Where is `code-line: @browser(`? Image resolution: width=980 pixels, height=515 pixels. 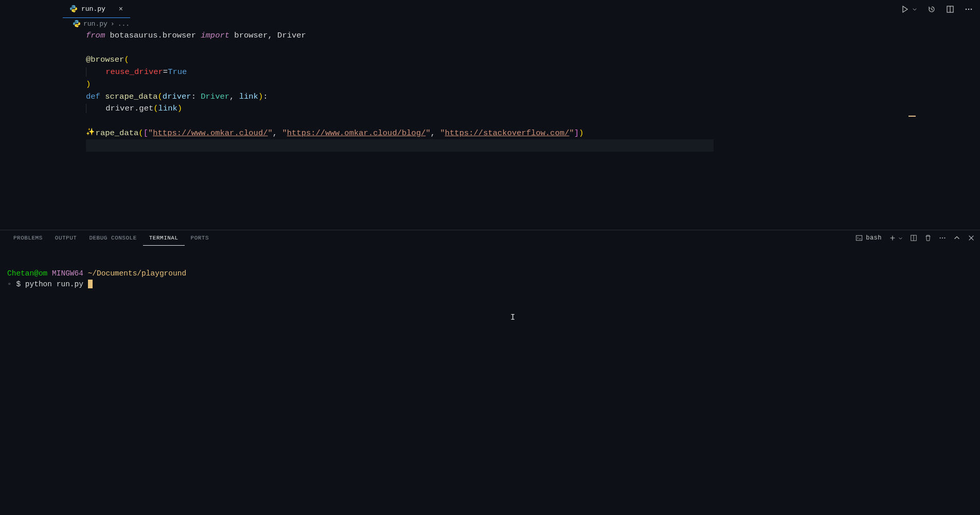
code-line: @browser( is located at coordinates (533, 60).